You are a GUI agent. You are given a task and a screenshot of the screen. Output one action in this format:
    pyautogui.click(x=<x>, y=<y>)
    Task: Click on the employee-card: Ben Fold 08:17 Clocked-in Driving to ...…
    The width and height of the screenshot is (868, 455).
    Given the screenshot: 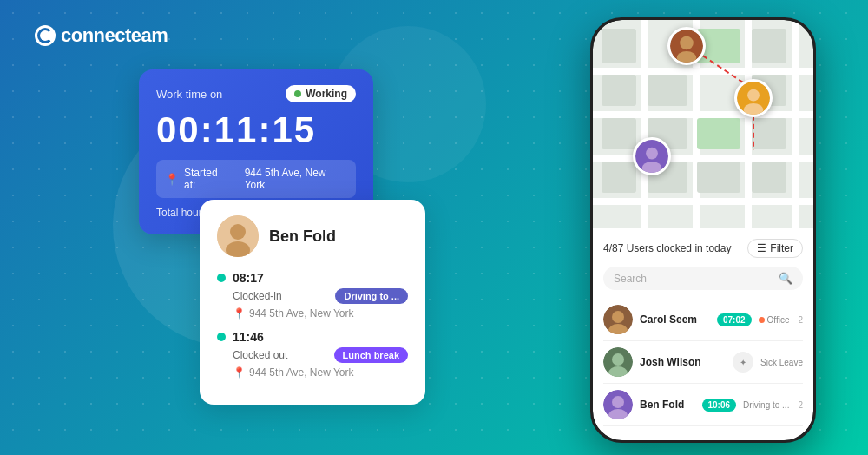 What is the action you would take?
    pyautogui.click(x=312, y=302)
    